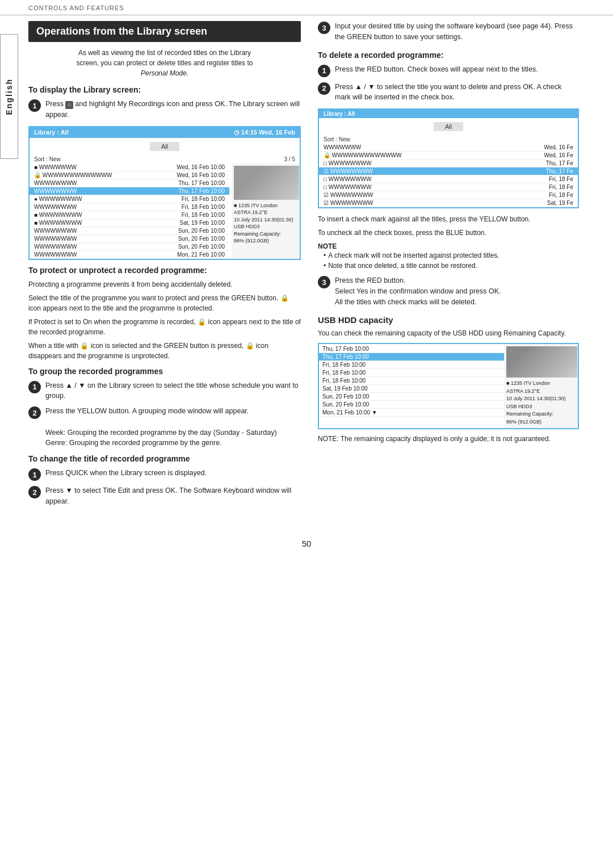 This screenshot has width=613, height=868. I want to click on usb-row: Sat, 19 Feb 10:00, so click(412, 389).